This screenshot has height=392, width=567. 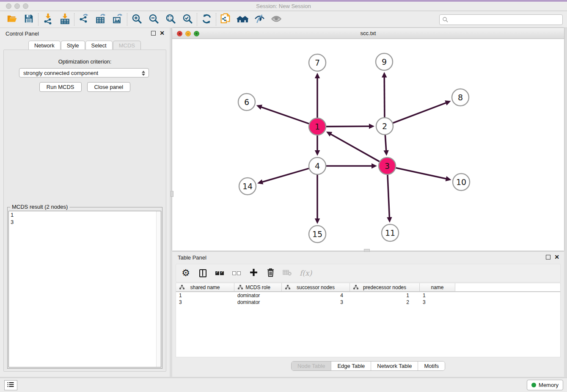 What do you see at coordinates (11, 385) in the screenshot?
I see `task-history-button` at bounding box center [11, 385].